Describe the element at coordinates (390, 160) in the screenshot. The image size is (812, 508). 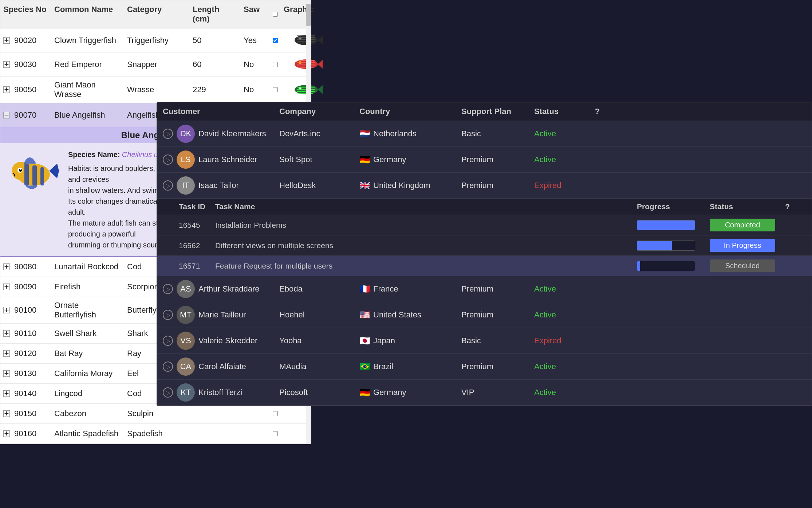
I see `country-name: Germany` at that location.